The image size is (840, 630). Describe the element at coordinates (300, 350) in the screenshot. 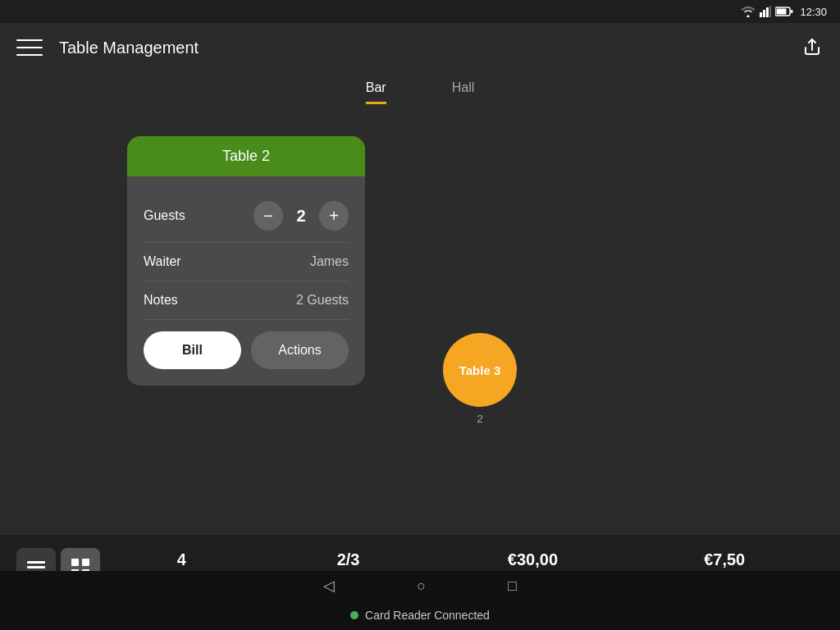

I see `actions-button: Actions` at that location.